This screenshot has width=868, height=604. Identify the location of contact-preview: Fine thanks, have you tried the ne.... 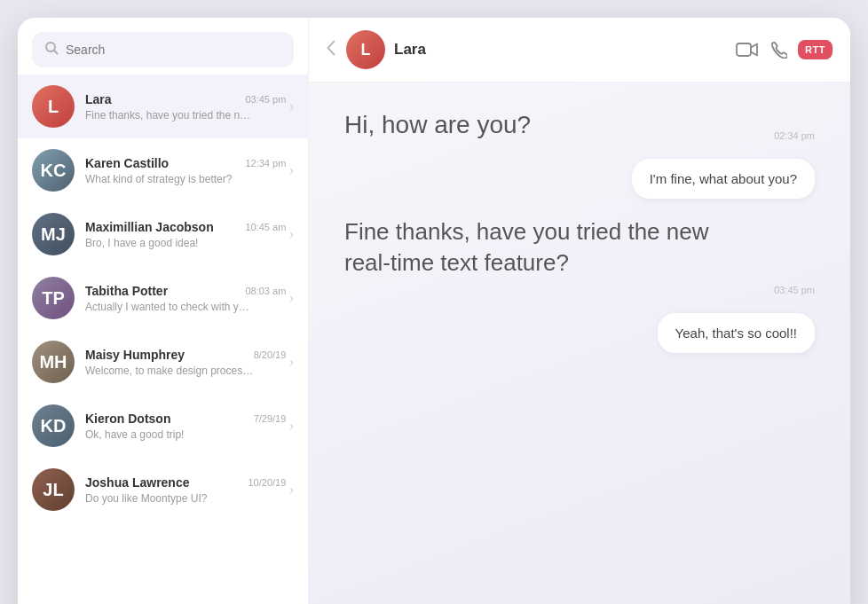
(170, 115).